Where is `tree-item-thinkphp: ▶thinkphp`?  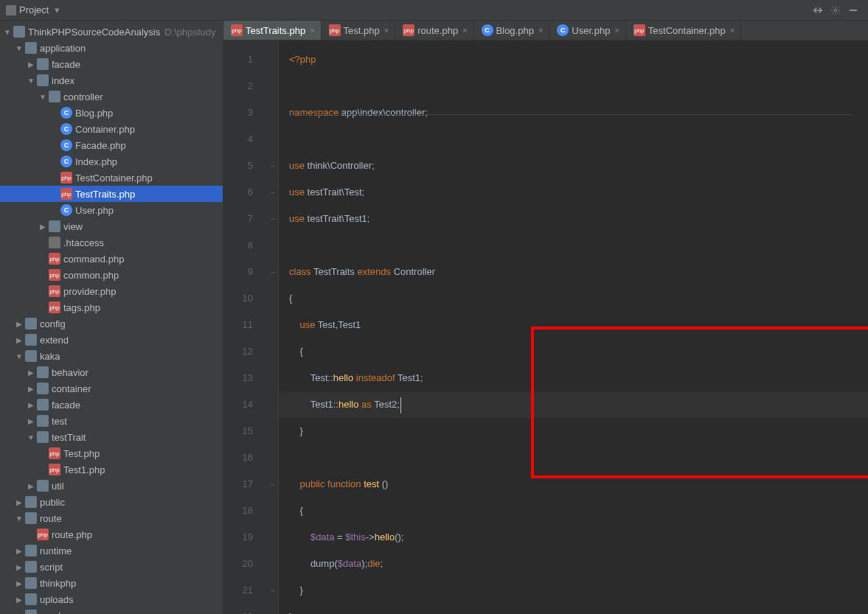
tree-item-thinkphp: ▶thinkphp is located at coordinates (111, 583).